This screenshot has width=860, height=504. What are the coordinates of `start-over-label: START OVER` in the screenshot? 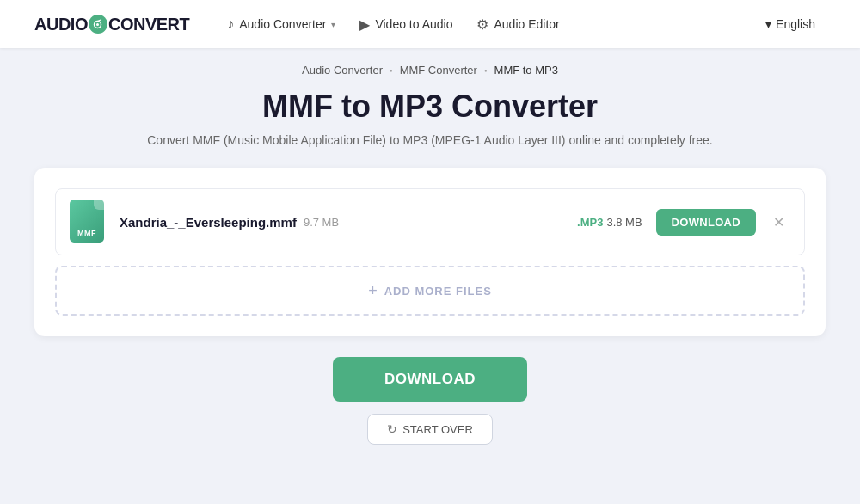 It's located at (438, 430).